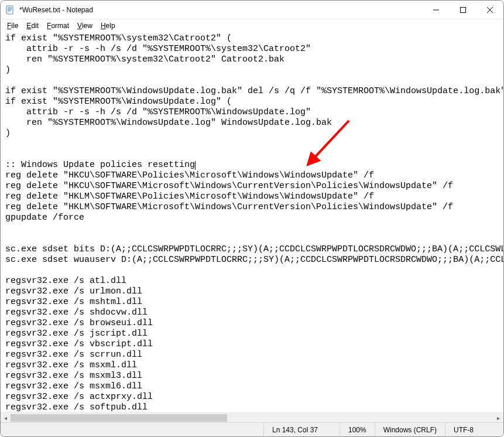 The image size is (504, 437). Describe the element at coordinates (252, 26) in the screenshot. I see `menu-bar: File Edit Format View Help` at that location.